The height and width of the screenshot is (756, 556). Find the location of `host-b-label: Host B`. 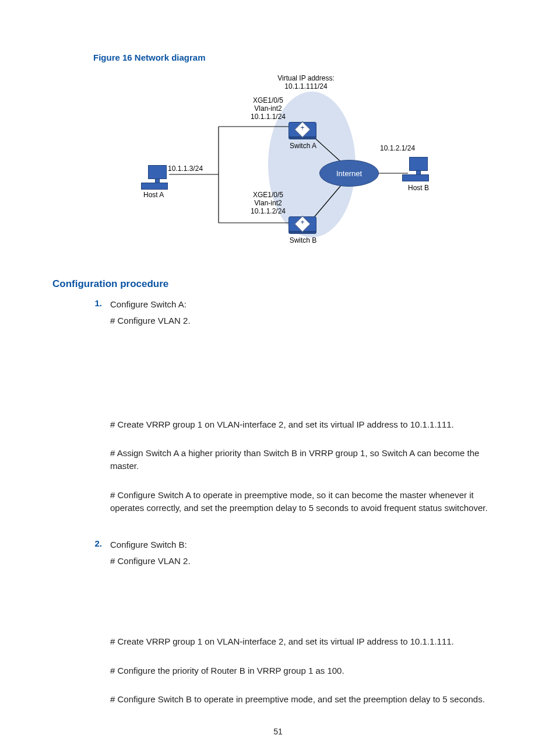

host-b-label: Host B is located at coordinates (418, 188).